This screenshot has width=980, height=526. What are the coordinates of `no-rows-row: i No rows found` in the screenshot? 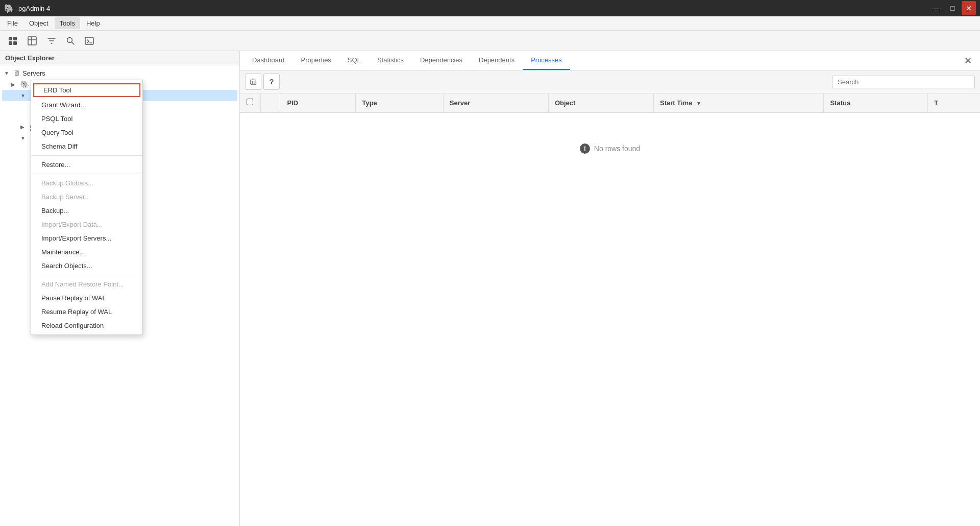 It's located at (610, 148).